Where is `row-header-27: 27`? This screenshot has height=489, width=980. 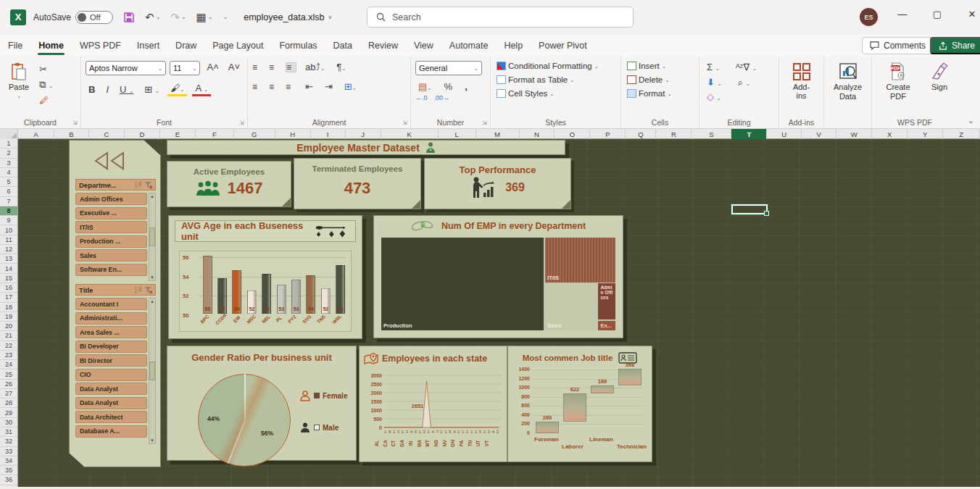
row-header-27: 27 is located at coordinates (9, 394).